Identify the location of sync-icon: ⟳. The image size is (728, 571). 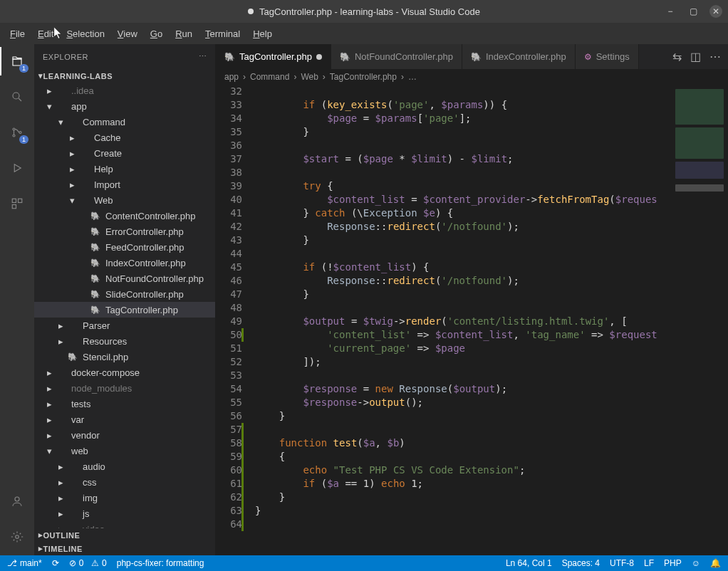
(56, 563).